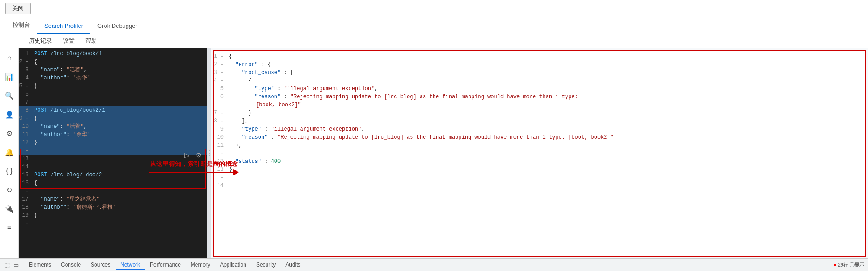 The width and height of the screenshot is (868, 271). I want to click on line-num-8: 8, so click(26, 110).